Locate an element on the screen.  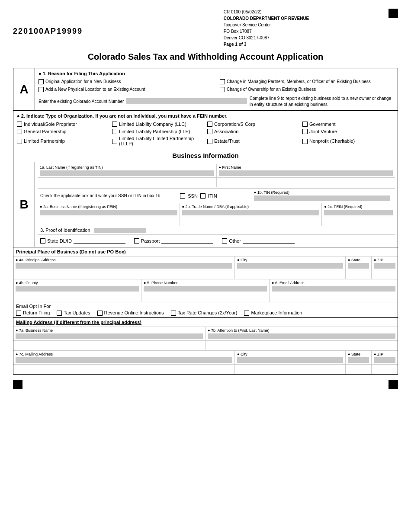
org-lllp-checkbox is located at coordinates (115, 141).